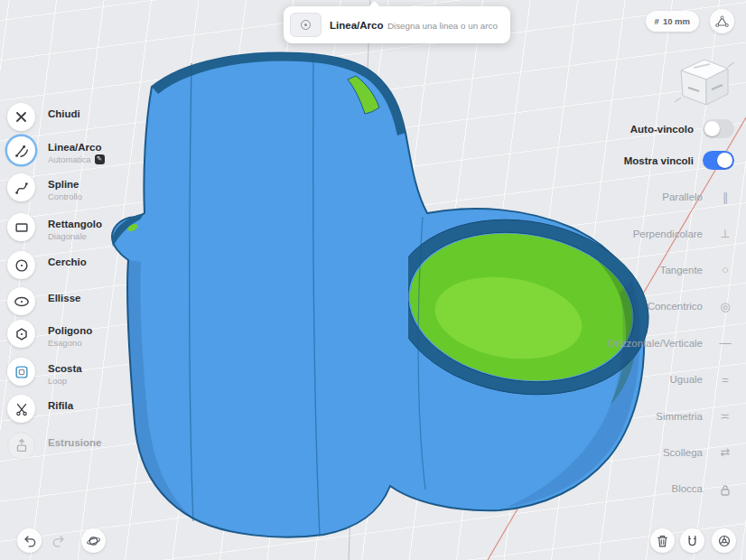 Image resolution: width=746 pixels, height=560 pixels. Describe the element at coordinates (22, 409) in the screenshot. I see `trim-icon` at that location.